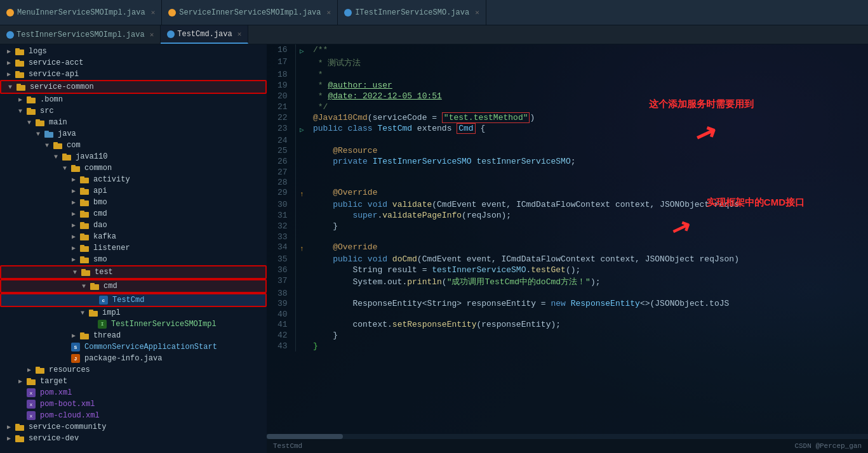 This screenshot has width=868, height=453. I want to click on code-line-25: 25 @Resource, so click(568, 151).